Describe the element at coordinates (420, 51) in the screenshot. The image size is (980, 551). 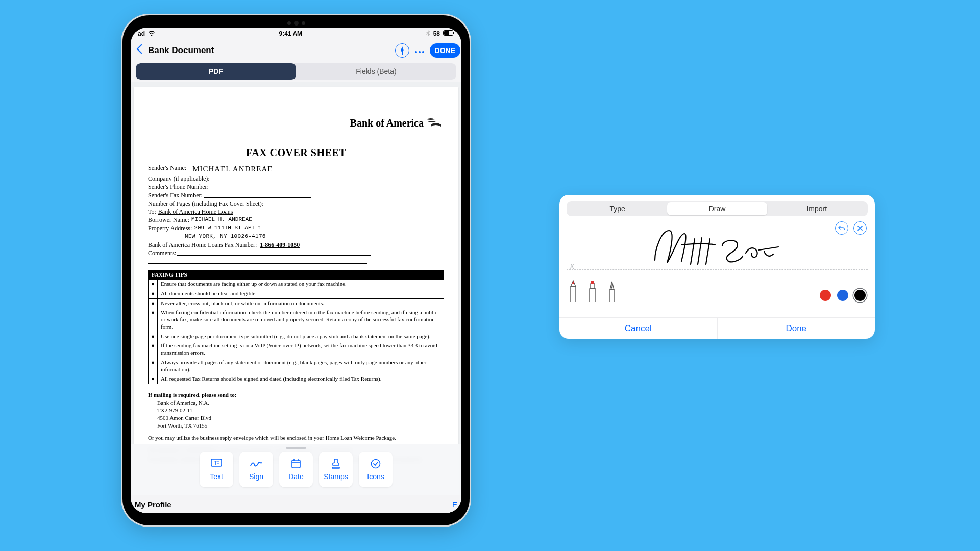
I see `more-button` at that location.